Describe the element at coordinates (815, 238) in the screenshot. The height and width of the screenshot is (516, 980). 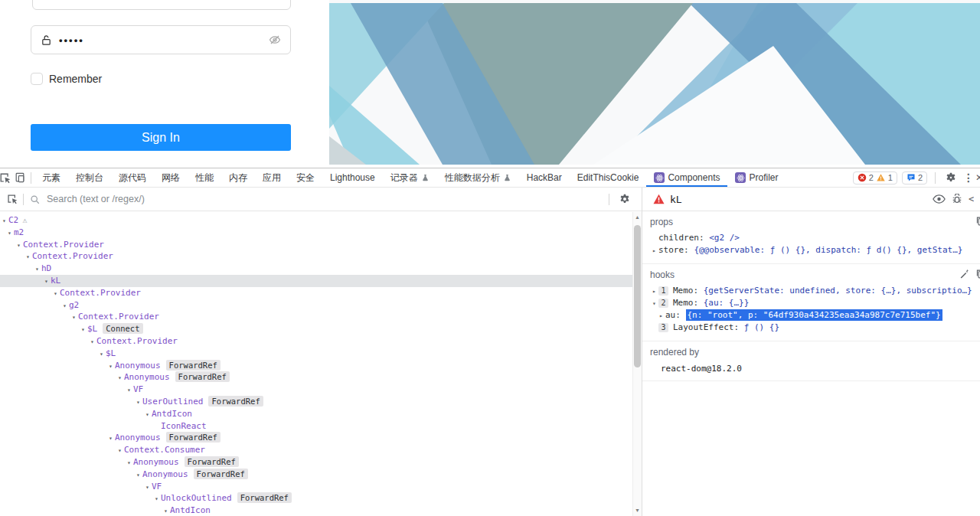
I see `prop-row: children: <g2 />` at that location.